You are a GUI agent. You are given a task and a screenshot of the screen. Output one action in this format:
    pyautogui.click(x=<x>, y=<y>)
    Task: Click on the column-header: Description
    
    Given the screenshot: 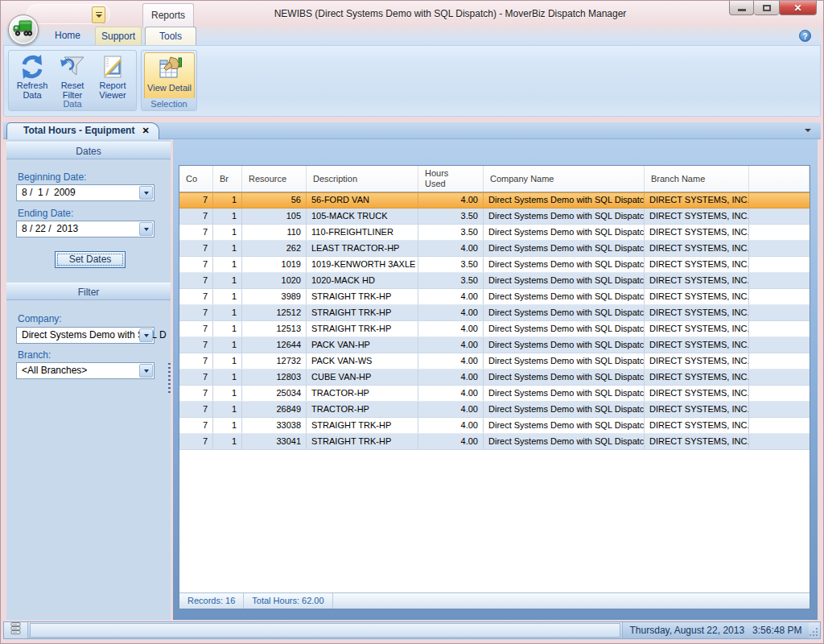 What is the action you would take?
    pyautogui.click(x=362, y=179)
    